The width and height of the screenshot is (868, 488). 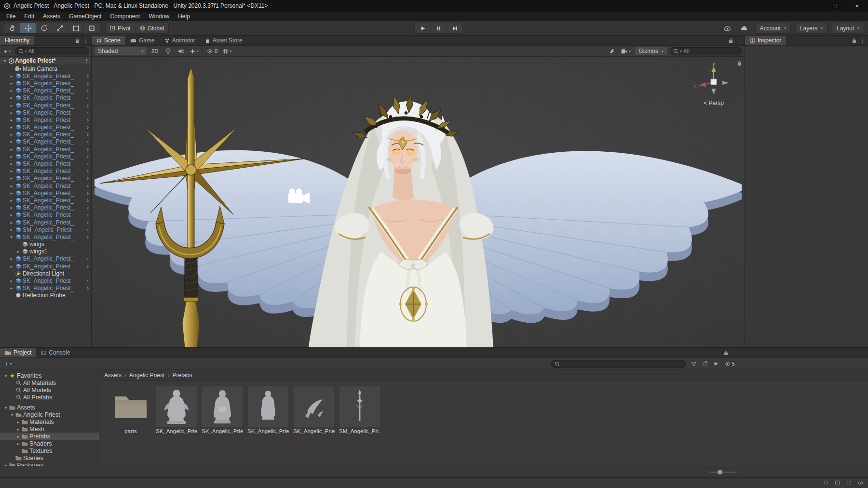 I want to click on account-dropdown: Account▾, so click(x=773, y=28).